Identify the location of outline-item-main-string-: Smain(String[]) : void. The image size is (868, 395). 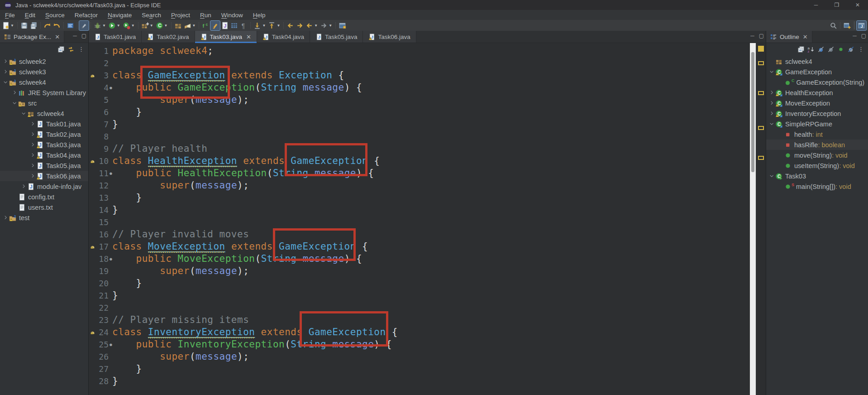
(817, 187).